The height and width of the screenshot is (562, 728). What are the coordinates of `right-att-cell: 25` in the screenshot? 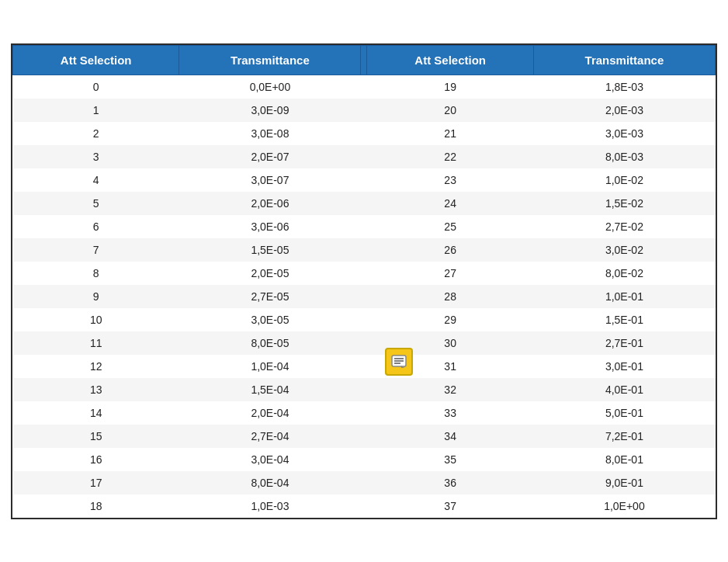 It's located at (450, 227).